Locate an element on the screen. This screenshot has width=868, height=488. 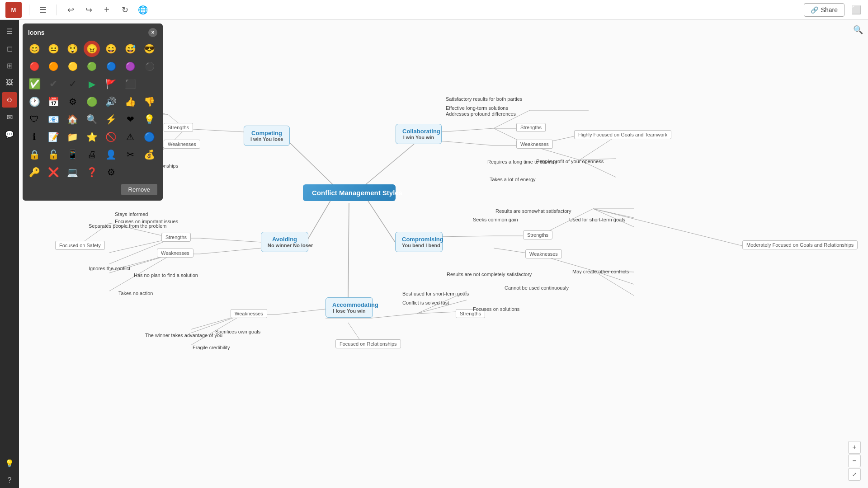
icon-green-circle: 🟢 is located at coordinates (92, 102).